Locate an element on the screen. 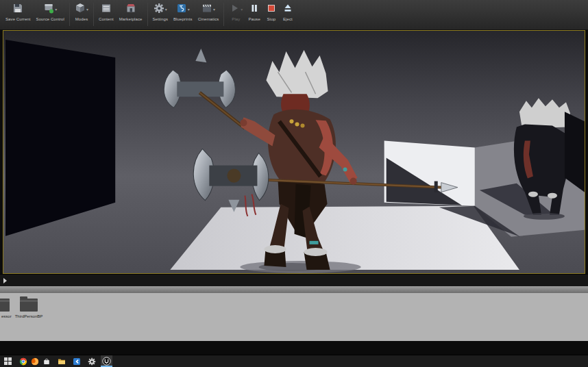 The width and height of the screenshot is (588, 367). save-icon is located at coordinates (18, 10).